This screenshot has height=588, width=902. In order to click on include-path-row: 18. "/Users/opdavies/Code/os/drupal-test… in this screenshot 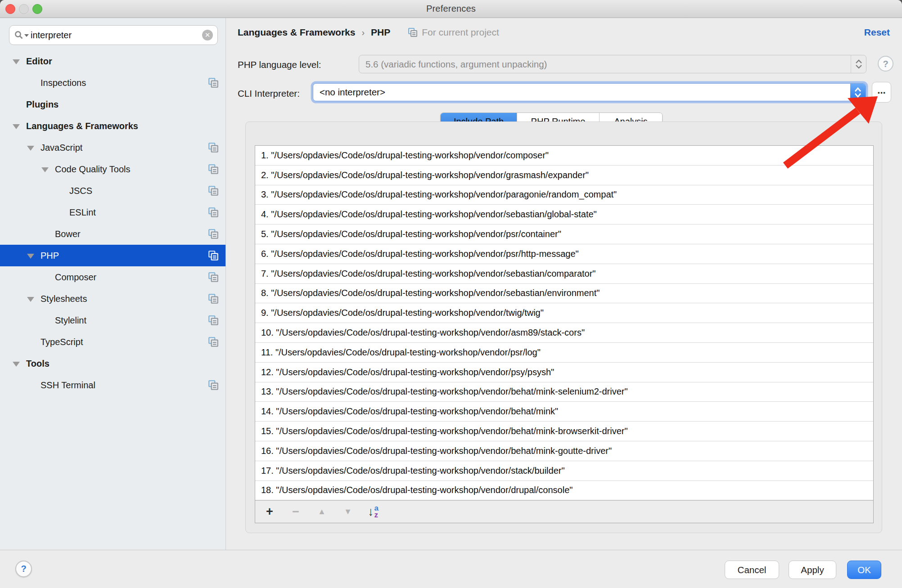, I will do `click(564, 491)`.